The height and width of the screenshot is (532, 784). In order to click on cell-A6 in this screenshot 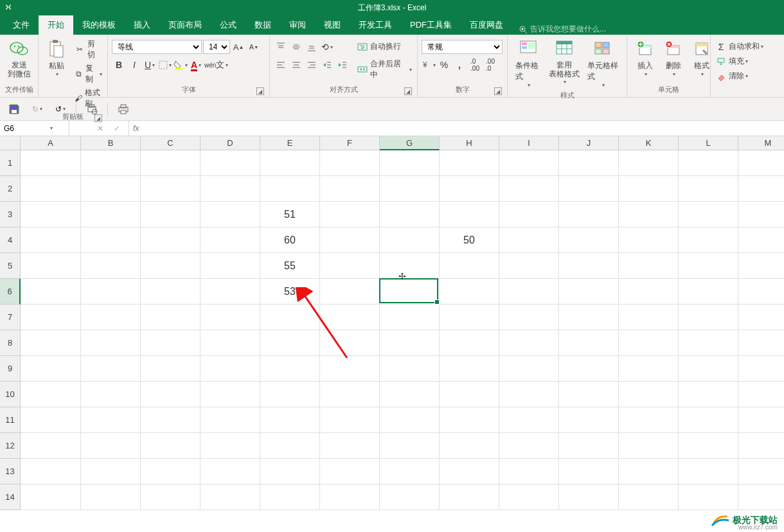, I will do `click(51, 292)`.